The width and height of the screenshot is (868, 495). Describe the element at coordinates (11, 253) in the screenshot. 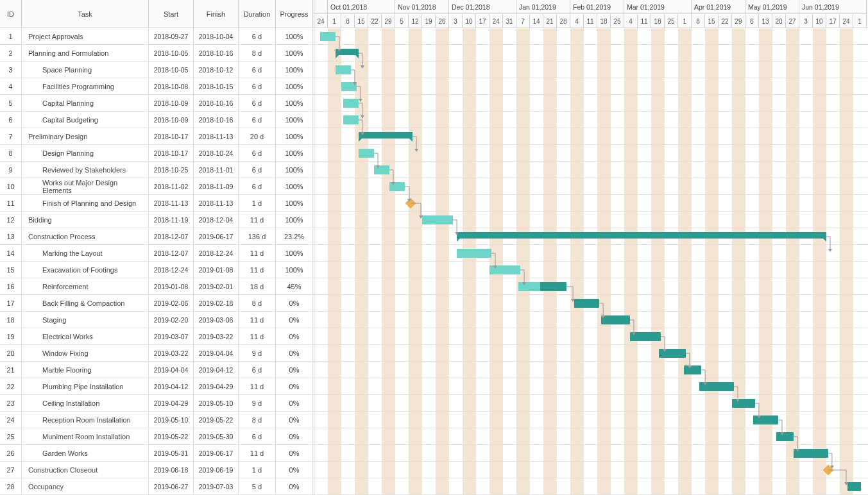

I see `cell-id: 14` at that location.